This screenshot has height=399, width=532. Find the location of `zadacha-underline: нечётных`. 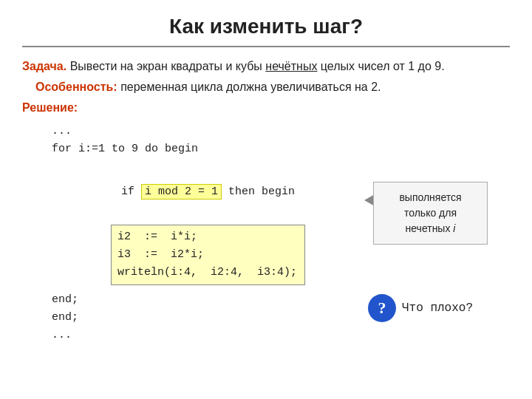

zadacha-underline: нечётных is located at coordinates (291, 66).